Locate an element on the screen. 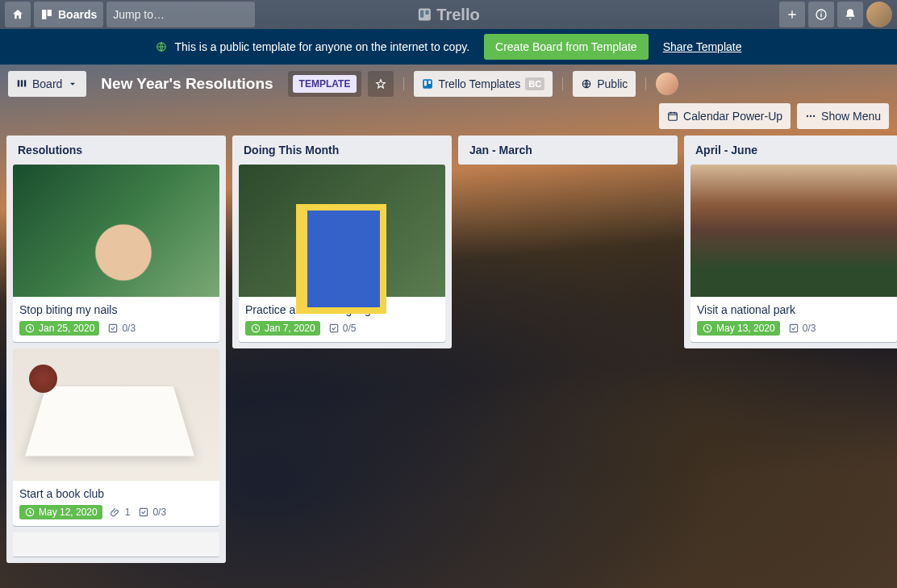  attachment-count: 1 is located at coordinates (127, 512).